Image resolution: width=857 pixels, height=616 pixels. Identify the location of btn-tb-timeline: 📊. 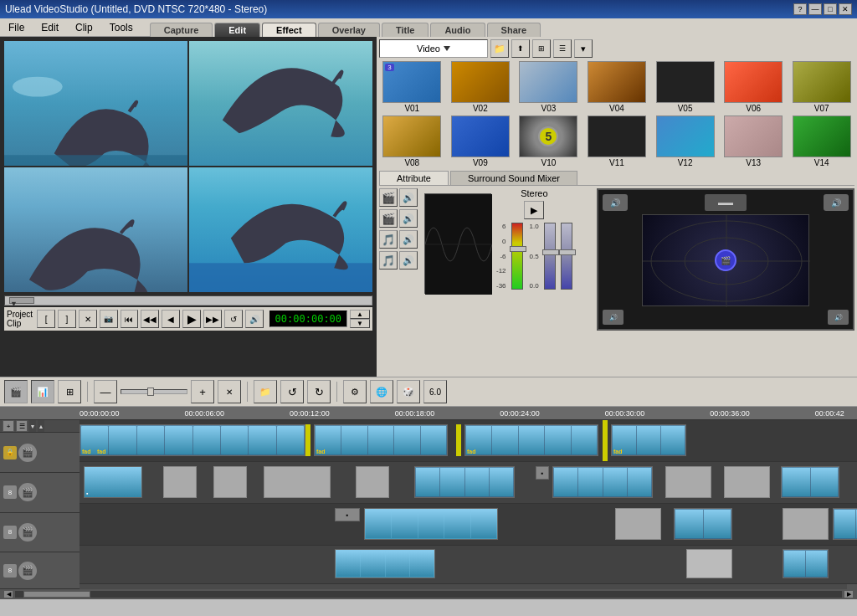
(43, 392).